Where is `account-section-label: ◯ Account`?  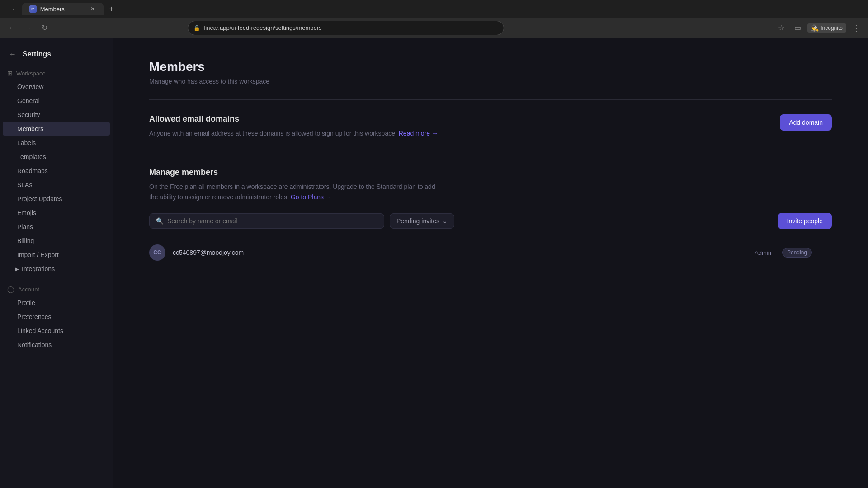
account-section-label: ◯ Account is located at coordinates (56, 289).